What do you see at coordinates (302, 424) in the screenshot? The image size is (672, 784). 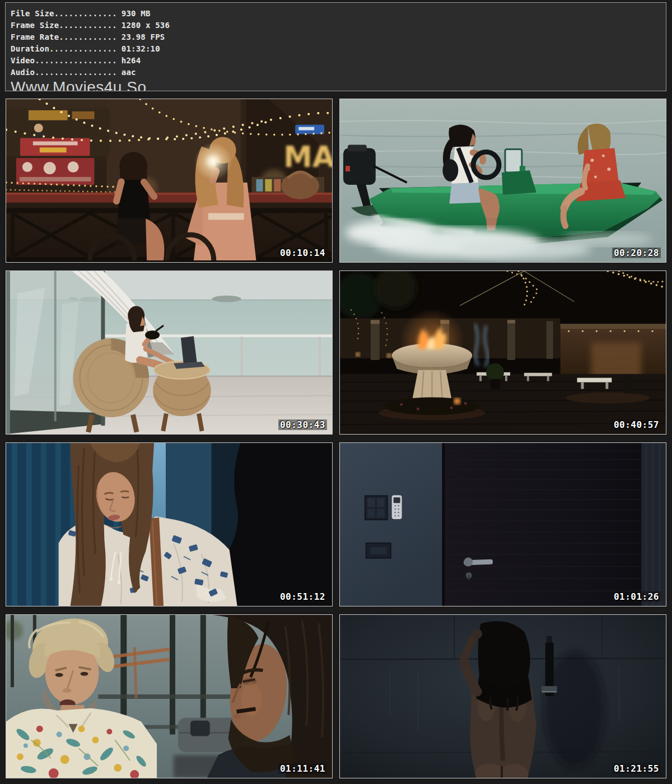 I see `timestamp-badge: 00:30:43` at bounding box center [302, 424].